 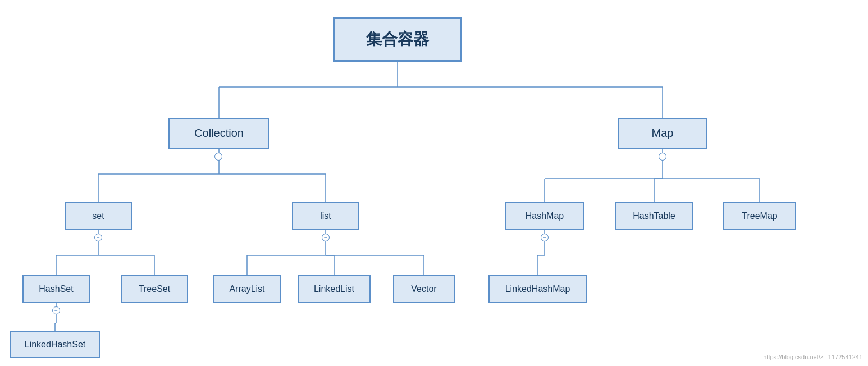 I want to click on hashmap-collapse: −, so click(x=545, y=237).